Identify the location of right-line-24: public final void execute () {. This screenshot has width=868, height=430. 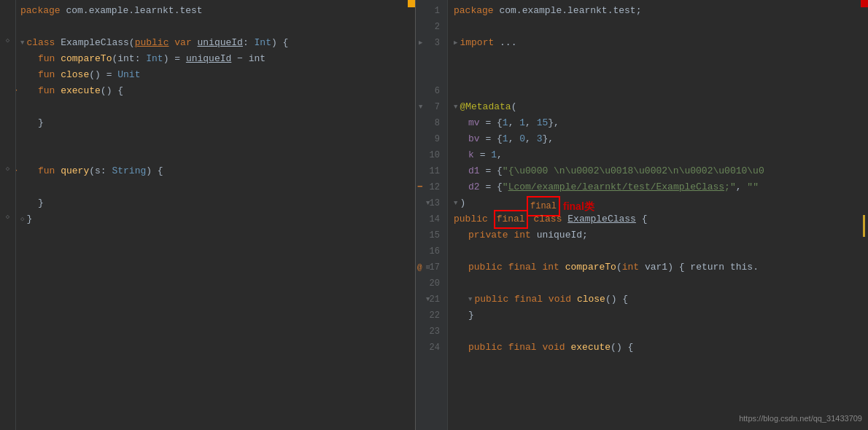
(658, 348).